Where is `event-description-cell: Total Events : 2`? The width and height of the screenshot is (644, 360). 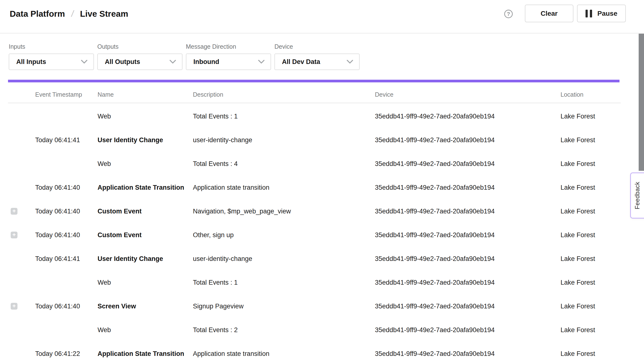 event-description-cell: Total Events : 2 is located at coordinates (283, 330).